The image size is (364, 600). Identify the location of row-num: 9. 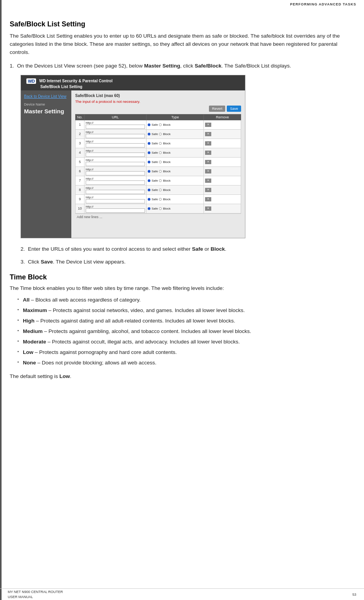
(80, 199).